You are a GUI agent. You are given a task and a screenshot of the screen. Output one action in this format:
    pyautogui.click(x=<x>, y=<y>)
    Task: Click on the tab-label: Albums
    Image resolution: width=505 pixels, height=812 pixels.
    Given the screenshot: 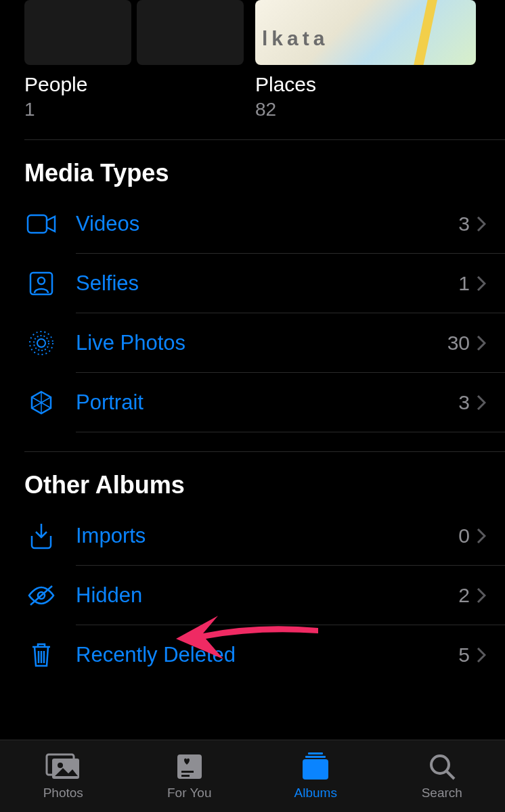 What is the action you would take?
    pyautogui.click(x=315, y=793)
    